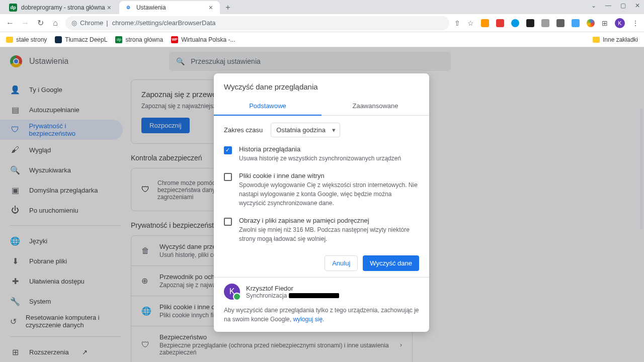  I want to click on bookmarks-bar: stałe strony Tłumacz DeepL dpstrona głów…, so click(322, 40).